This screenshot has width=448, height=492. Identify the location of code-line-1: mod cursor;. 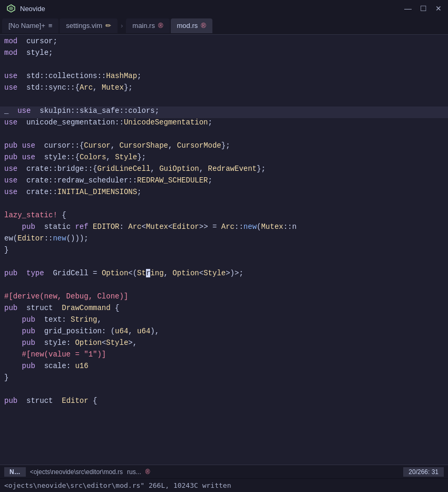
(224, 43).